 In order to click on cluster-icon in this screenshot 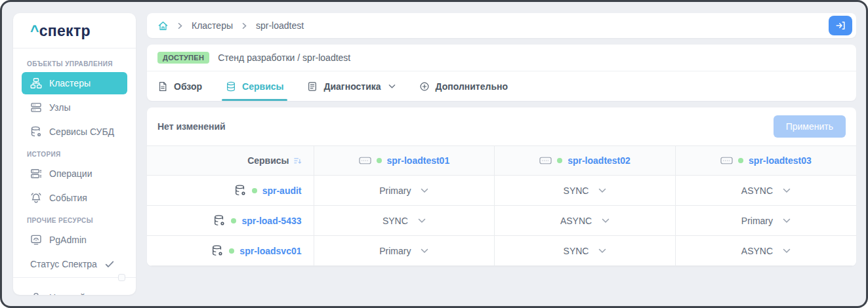, I will do `click(36, 83)`.